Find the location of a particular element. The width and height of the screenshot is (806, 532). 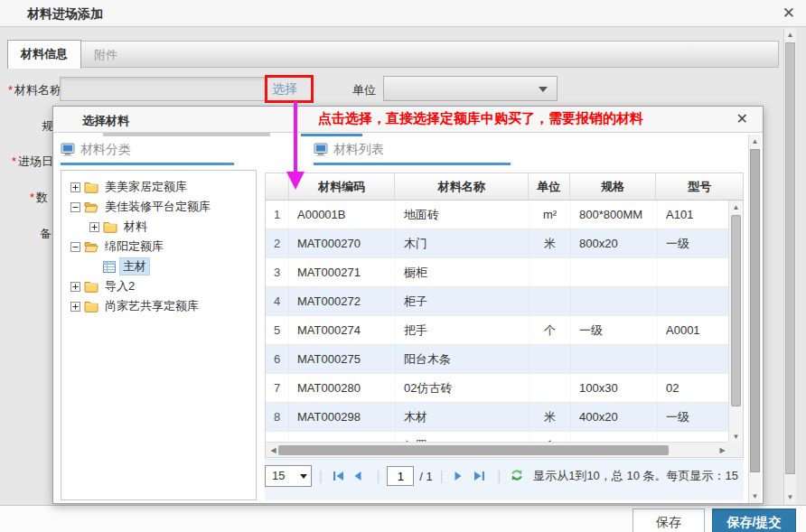

tree-item-绵阳定额库: 绵阳定额库 is located at coordinates (159, 247).